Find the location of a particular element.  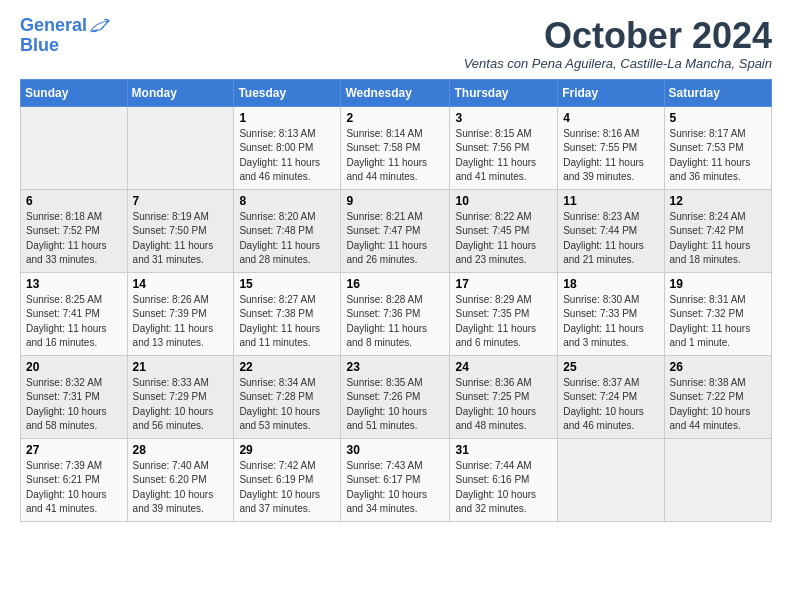

day-info: Sunrise: 8:24 AMSunset: 7:42 PMDaylight:… is located at coordinates (718, 239).